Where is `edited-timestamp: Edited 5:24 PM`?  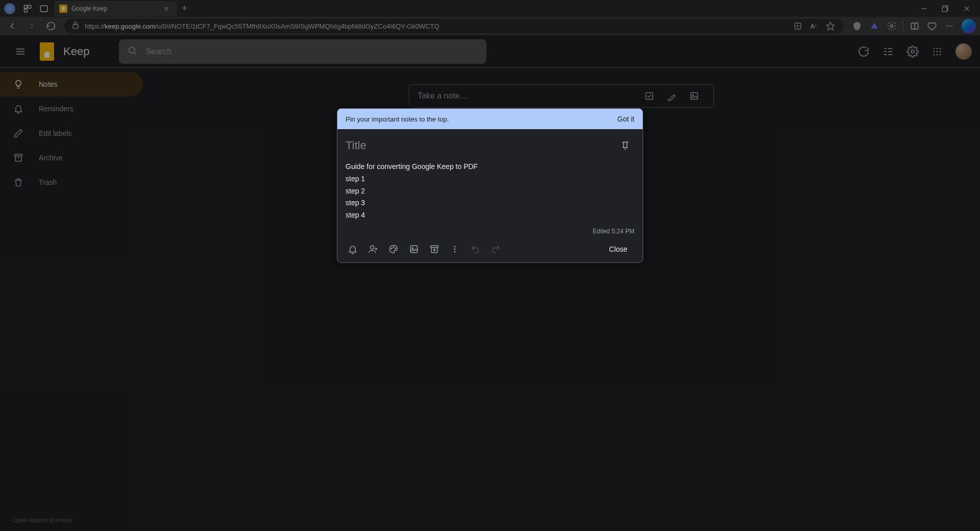 edited-timestamp: Edited 5:24 PM is located at coordinates (490, 232).